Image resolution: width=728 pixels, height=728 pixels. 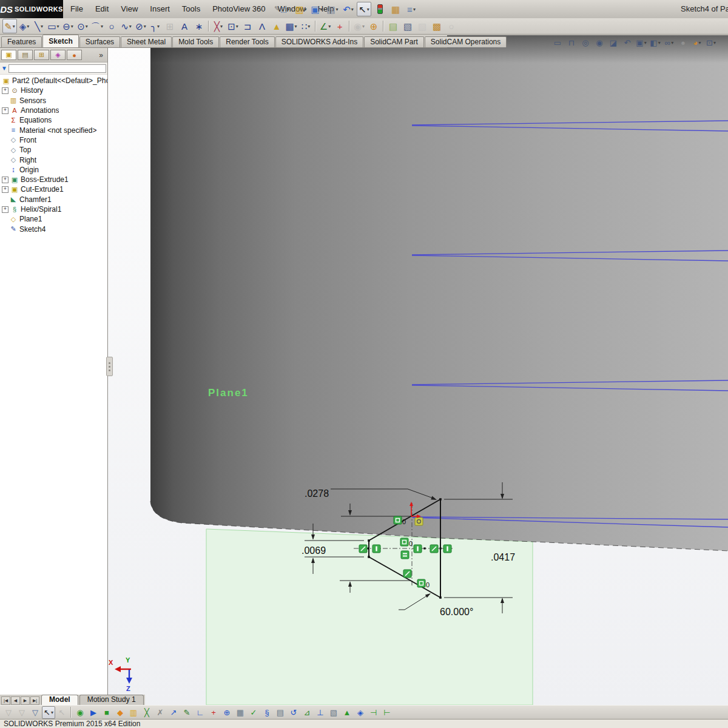 What do you see at coordinates (627, 42) in the screenshot?
I see `previous-view-icon: ↶` at bounding box center [627, 42].